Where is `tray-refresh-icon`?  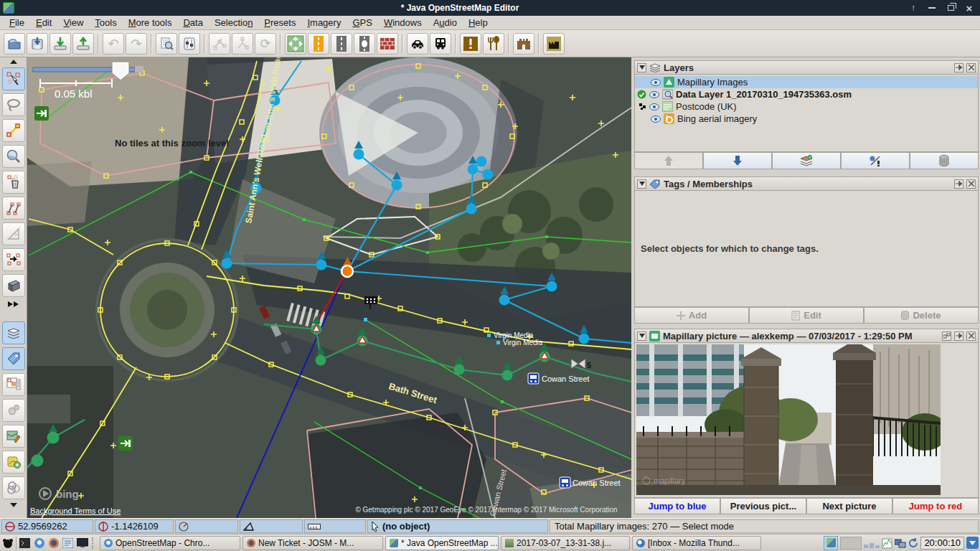
tray-refresh-icon is located at coordinates (913, 543).